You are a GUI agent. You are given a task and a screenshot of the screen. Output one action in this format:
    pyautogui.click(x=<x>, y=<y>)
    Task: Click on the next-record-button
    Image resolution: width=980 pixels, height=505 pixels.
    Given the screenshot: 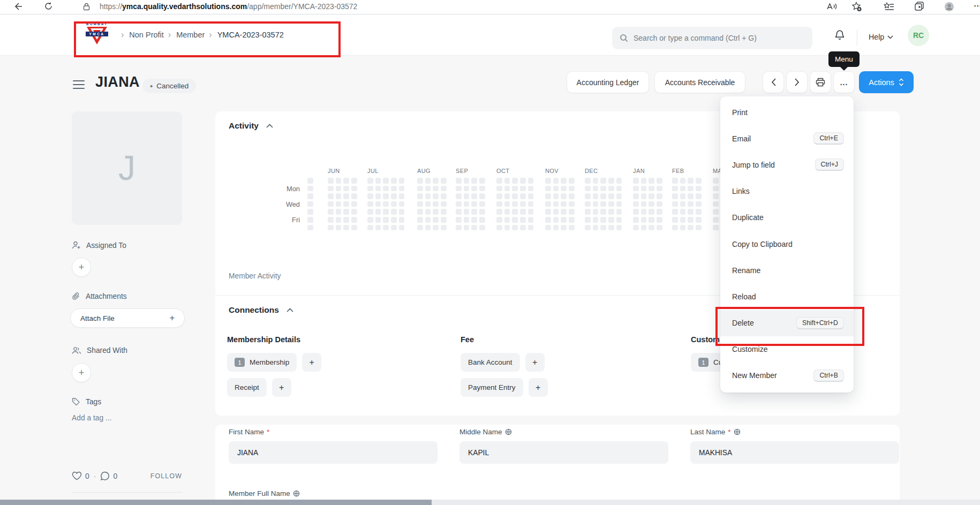 What is the action you would take?
    pyautogui.click(x=797, y=82)
    